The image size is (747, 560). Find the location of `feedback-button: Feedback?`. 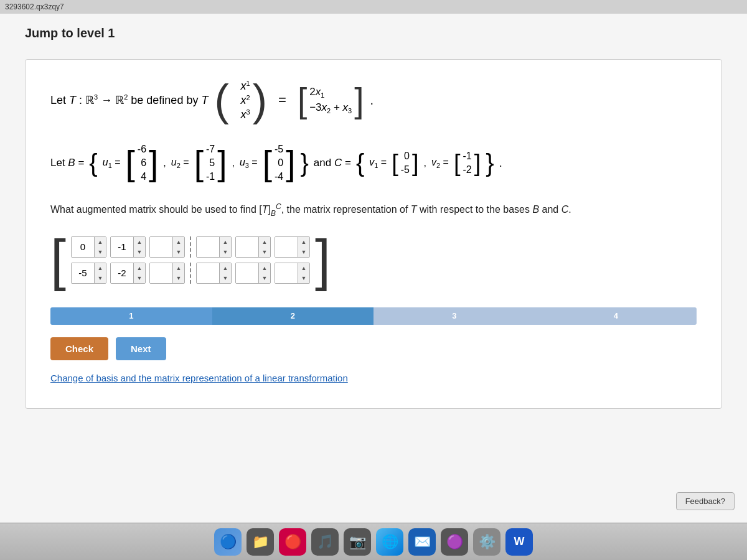

feedback-button: Feedback? is located at coordinates (705, 502).